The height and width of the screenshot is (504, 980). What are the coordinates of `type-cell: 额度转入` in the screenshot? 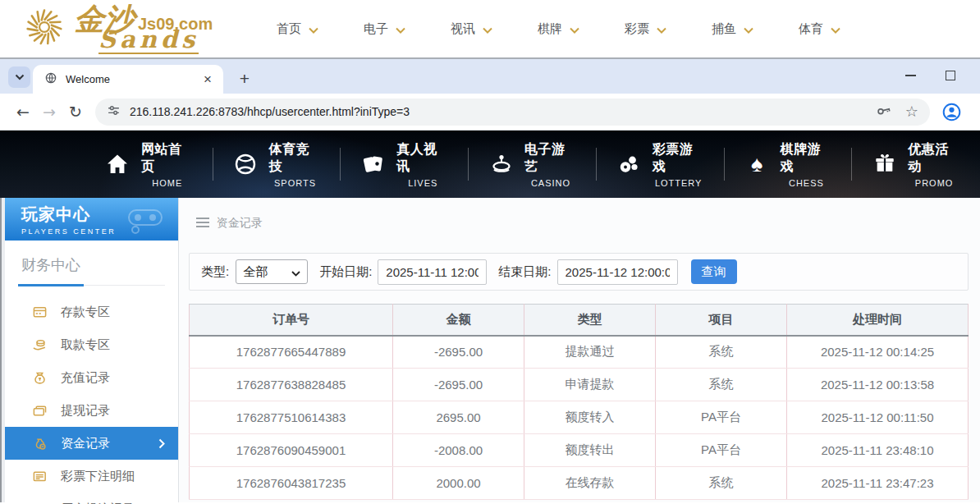 It's located at (590, 418).